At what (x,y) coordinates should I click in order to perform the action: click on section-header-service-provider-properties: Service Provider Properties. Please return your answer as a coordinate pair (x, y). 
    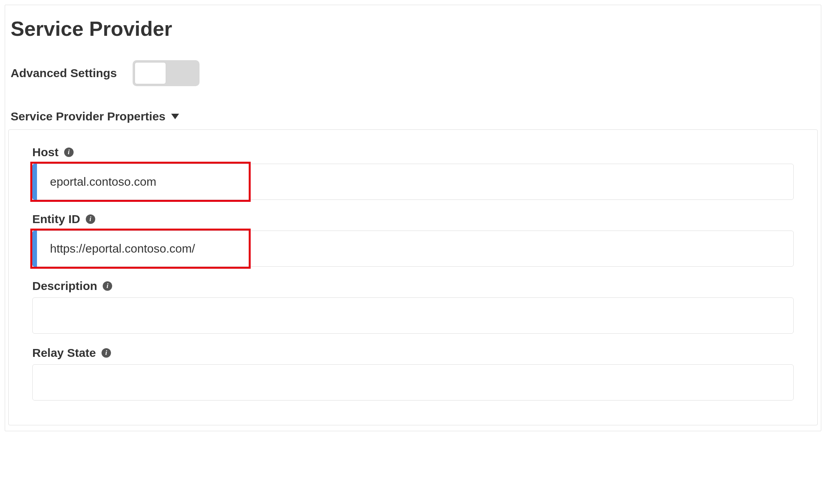
    Looking at the image, I should click on (413, 116).